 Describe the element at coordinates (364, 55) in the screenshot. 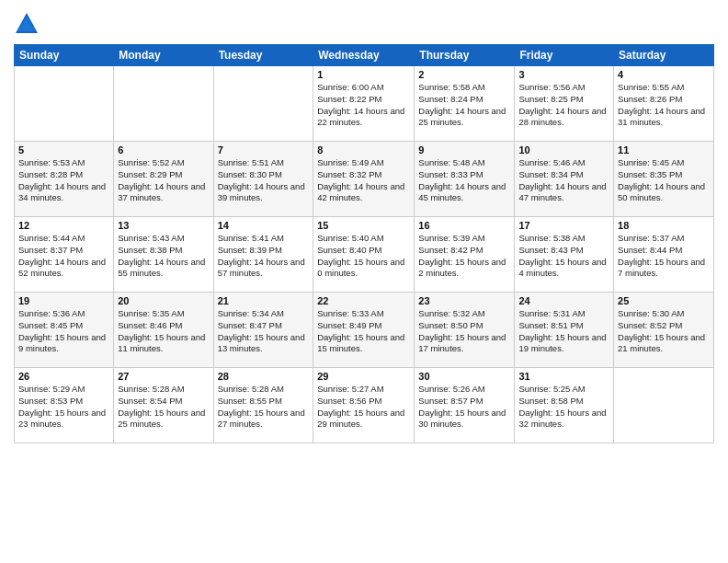

I see `calendar-header-row: SundayMondayTuesdayWednesdayThursdayFrid…` at that location.